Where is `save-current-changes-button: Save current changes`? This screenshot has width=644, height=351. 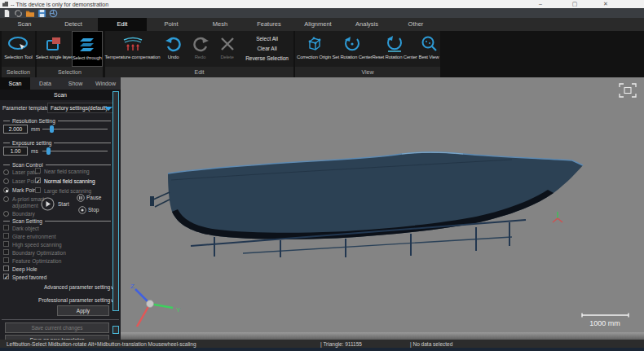 save-current-changes-button: Save current changes is located at coordinates (57, 327).